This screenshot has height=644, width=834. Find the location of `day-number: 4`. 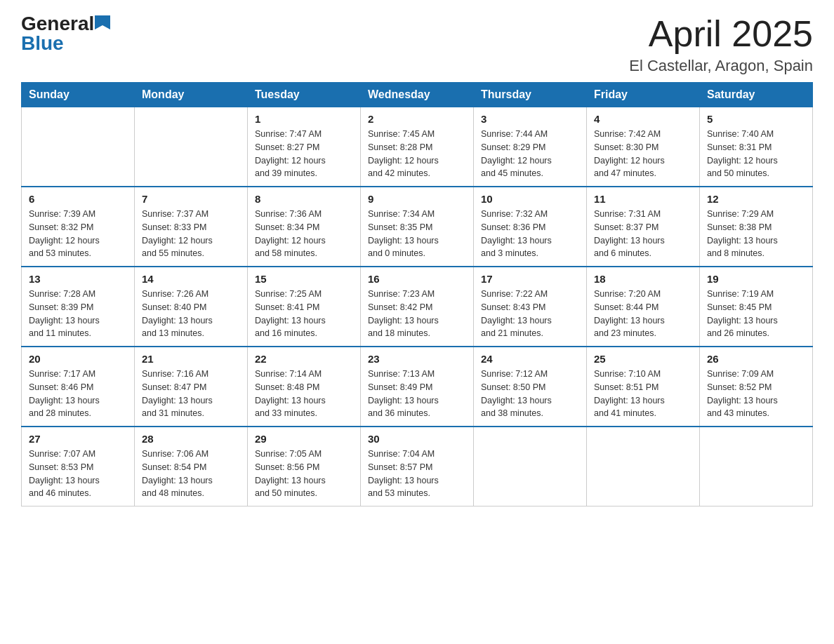

day-number: 4 is located at coordinates (643, 119).